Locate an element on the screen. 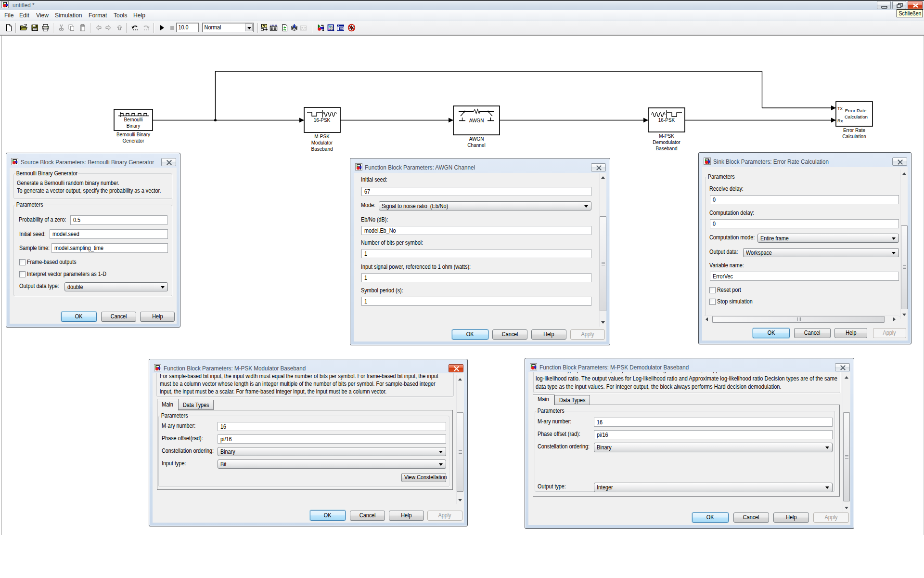  svg-text: Channel is located at coordinates (476, 145).